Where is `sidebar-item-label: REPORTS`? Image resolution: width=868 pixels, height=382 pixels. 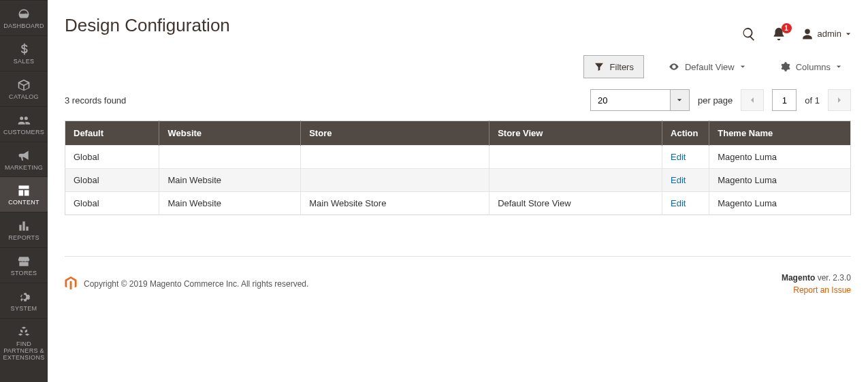 sidebar-item-label: REPORTS is located at coordinates (24, 238).